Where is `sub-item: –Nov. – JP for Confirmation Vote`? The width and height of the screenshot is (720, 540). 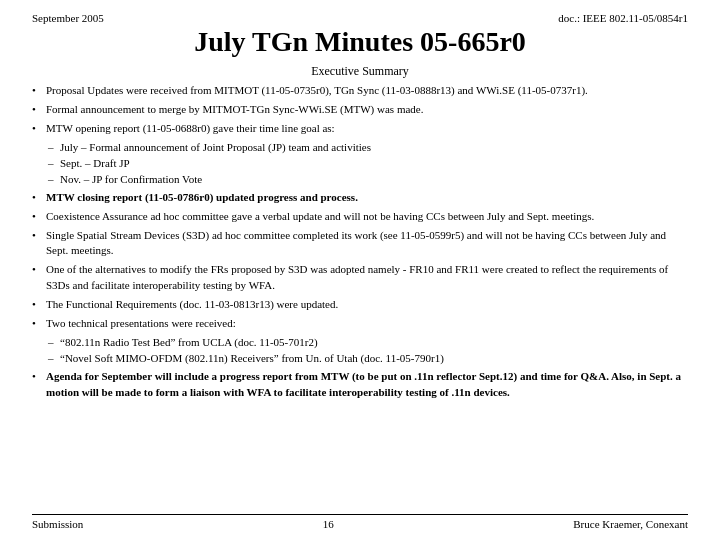 sub-item: –Nov. – JP for Confirmation Vote is located at coordinates (368, 180).